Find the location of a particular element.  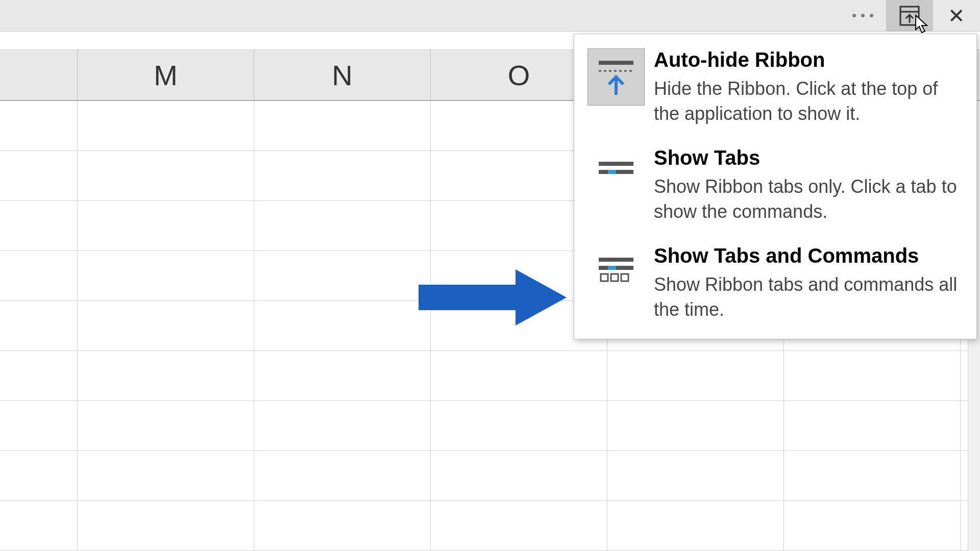

menu-item-show-tabs: Show Tabs Show Ribbon tabs only. Click a… is located at coordinates (775, 186).